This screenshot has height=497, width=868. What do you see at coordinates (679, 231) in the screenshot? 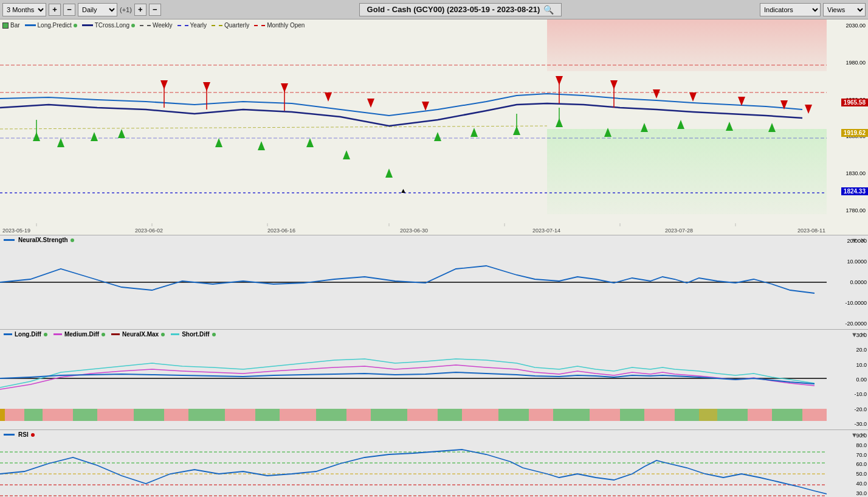
I see `x-label-0728: 2023-07-28` at bounding box center [679, 231].